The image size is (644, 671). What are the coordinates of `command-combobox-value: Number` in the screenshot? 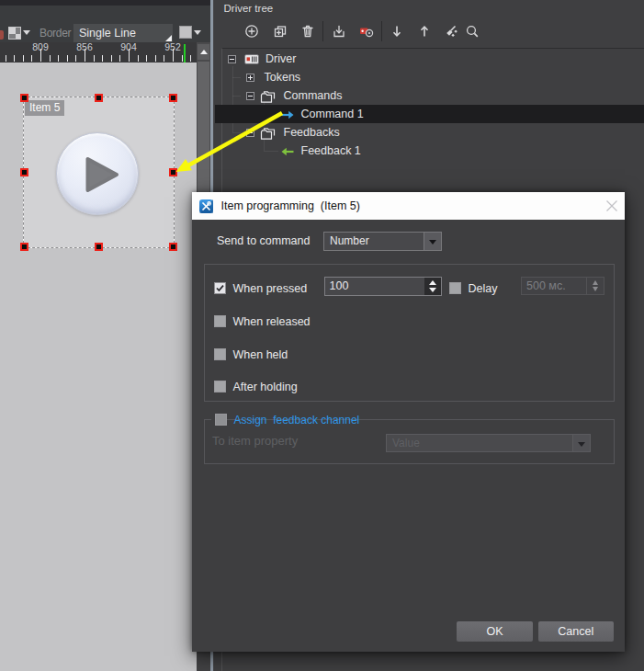 It's located at (349, 241).